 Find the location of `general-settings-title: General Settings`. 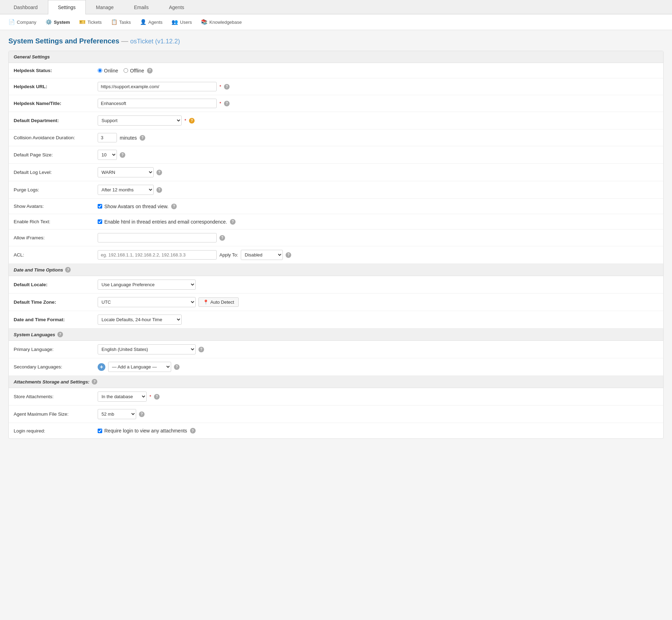

general-settings-title: General Settings is located at coordinates (31, 57).